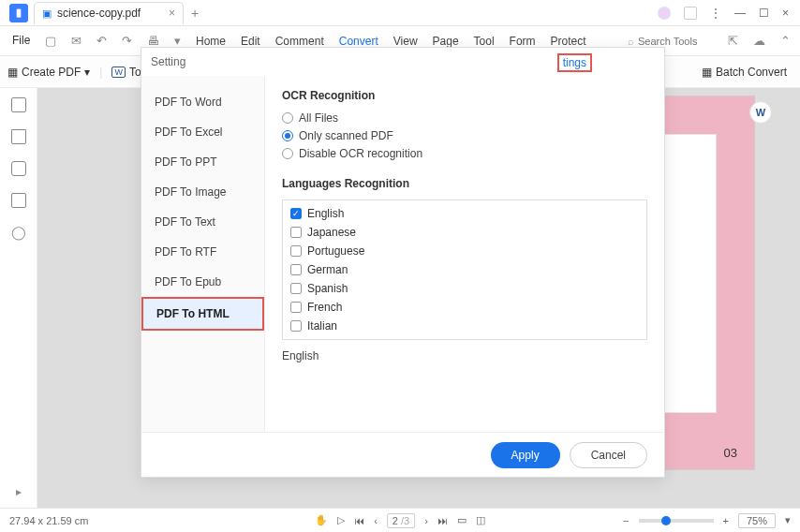 The width and height of the screenshot is (800, 532). Describe the element at coordinates (19, 169) in the screenshot. I see `comment-panel-icon` at that location.